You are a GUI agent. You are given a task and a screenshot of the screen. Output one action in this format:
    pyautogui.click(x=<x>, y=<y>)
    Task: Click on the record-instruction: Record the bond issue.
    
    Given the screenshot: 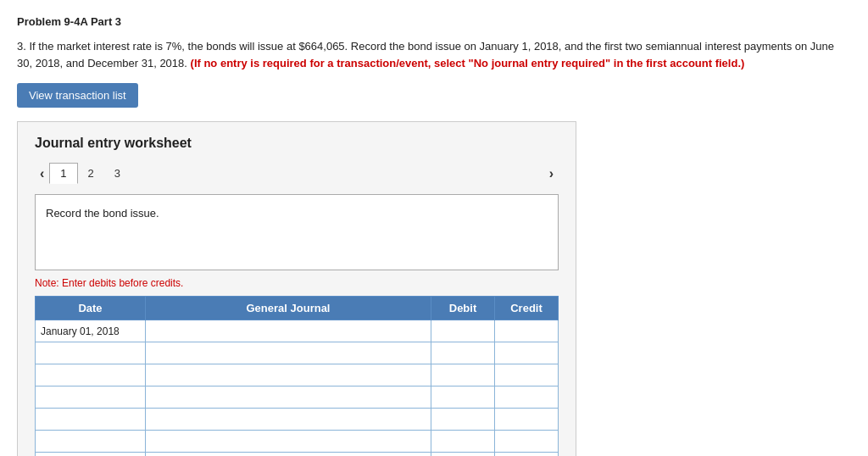 What is the action you would take?
    pyautogui.click(x=103, y=214)
    